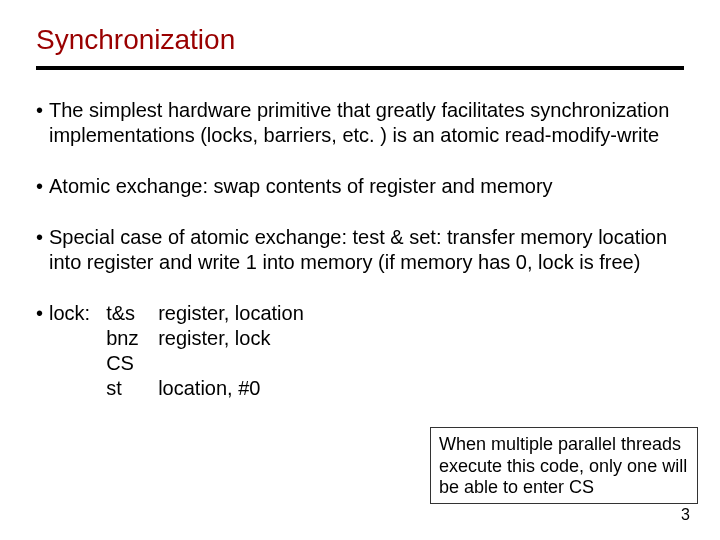  What do you see at coordinates (63, 314) in the screenshot?
I see `code-label: • lock:` at bounding box center [63, 314].